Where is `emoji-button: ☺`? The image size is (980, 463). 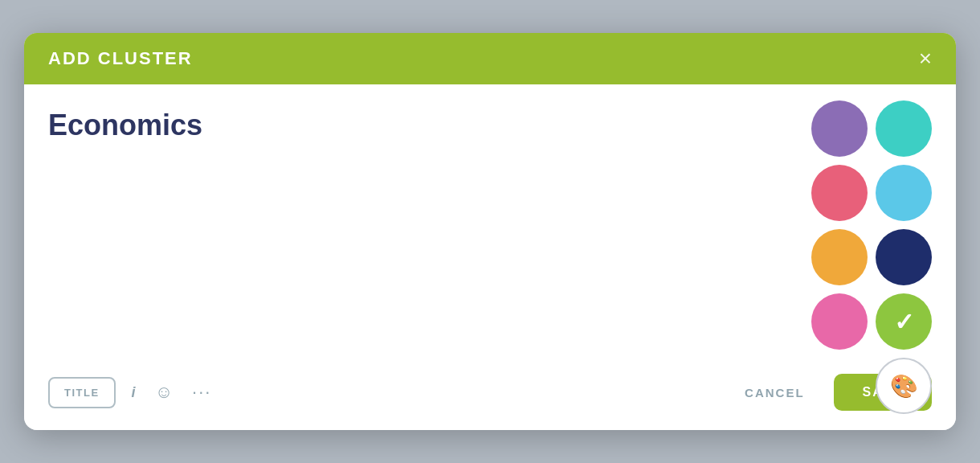 emoji-button: ☺ is located at coordinates (164, 392).